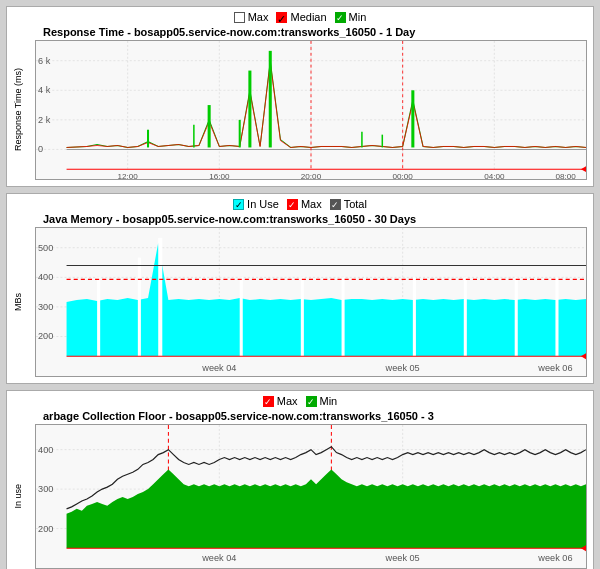  What do you see at coordinates (18, 496) in the screenshot?
I see `chart3-ylabel: In use` at bounding box center [18, 496].